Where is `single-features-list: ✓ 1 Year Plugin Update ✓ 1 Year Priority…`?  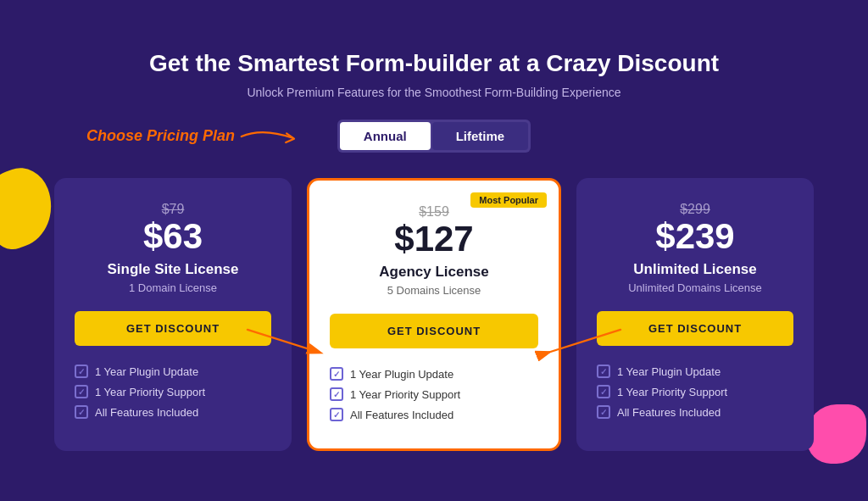
single-features-list: ✓ 1 Year Plugin Update ✓ 1 Year Priority… is located at coordinates (173, 395).